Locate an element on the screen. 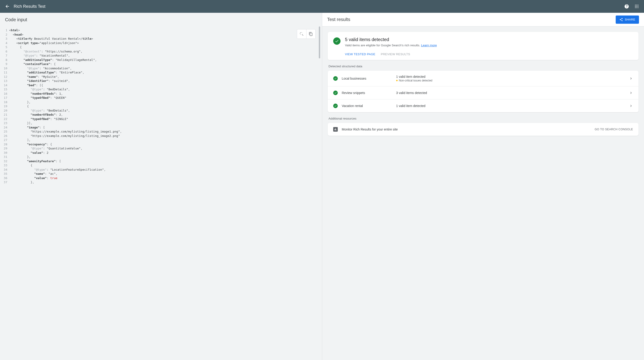  row-name: Vacation rental is located at coordinates (367, 106).